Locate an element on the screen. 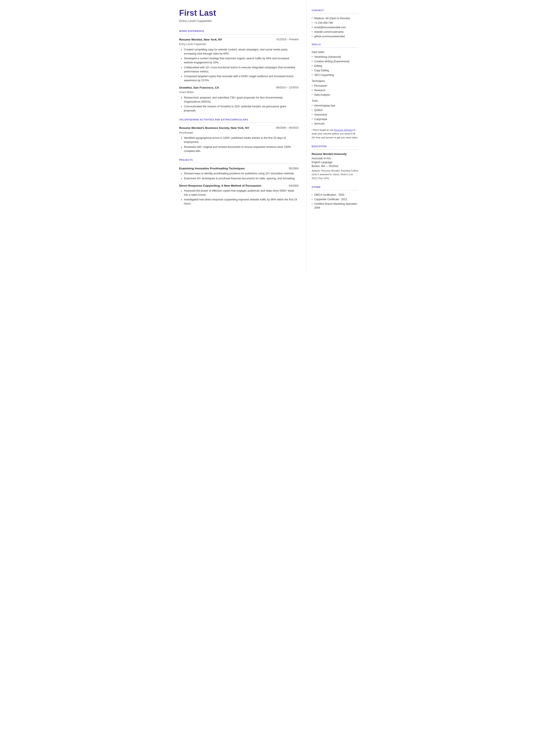 Image resolution: width=535 pixels, height=756 pixels. job-1-company: Resume Worded, New York, NY is located at coordinates (201, 40).